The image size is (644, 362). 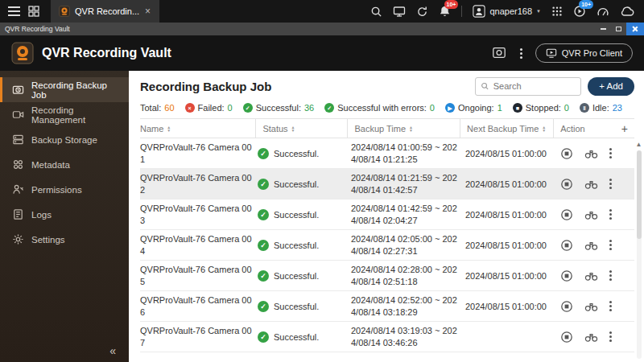 What do you see at coordinates (387, 306) in the screenshot?
I see `table-row: QVRProVault-76 Camera 006 ✓ Successful. …` at bounding box center [387, 306].